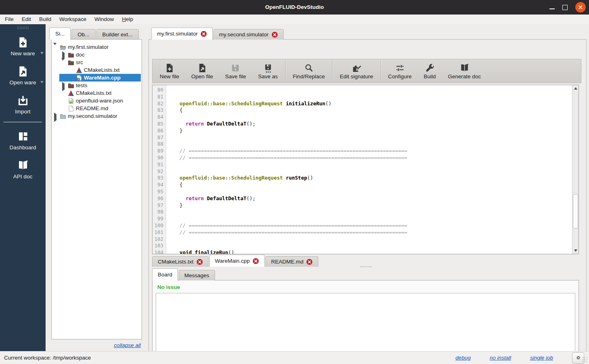 The width and height of the screenshot is (589, 364). Describe the element at coordinates (60, 34) in the screenshot. I see `tab-label: Si...` at that location.